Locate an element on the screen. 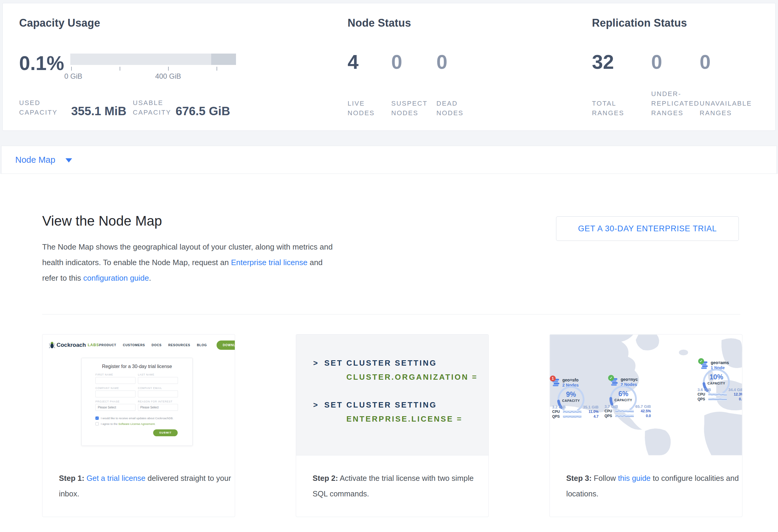 This screenshot has width=778, height=532. capacity-chart: 0.1% 0 GiB 400 GiB is located at coordinates (128, 67).